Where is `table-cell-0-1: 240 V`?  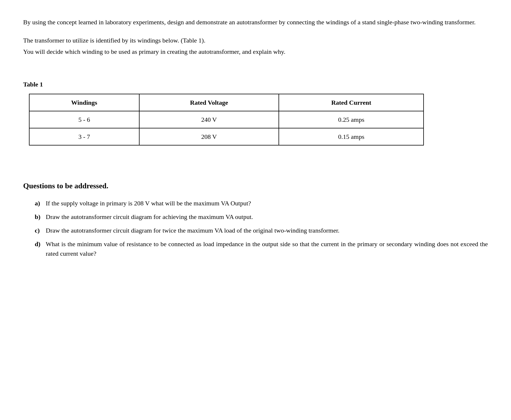 table-cell-0-1: 240 V is located at coordinates (209, 120).